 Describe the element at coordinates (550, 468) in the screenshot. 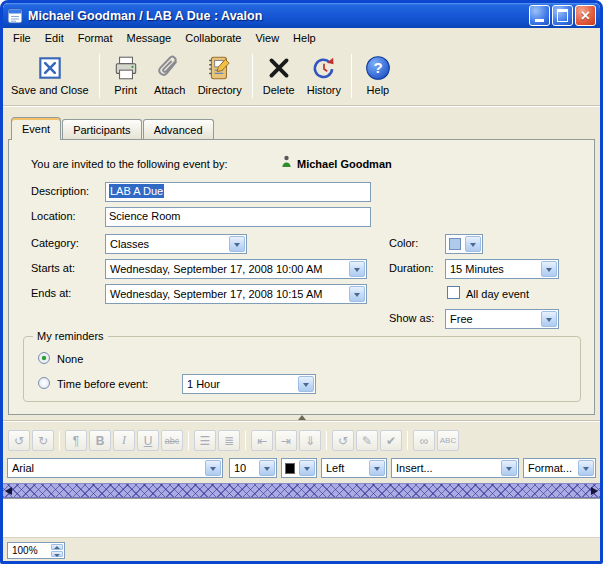

I see `format-value: Format...` at that location.